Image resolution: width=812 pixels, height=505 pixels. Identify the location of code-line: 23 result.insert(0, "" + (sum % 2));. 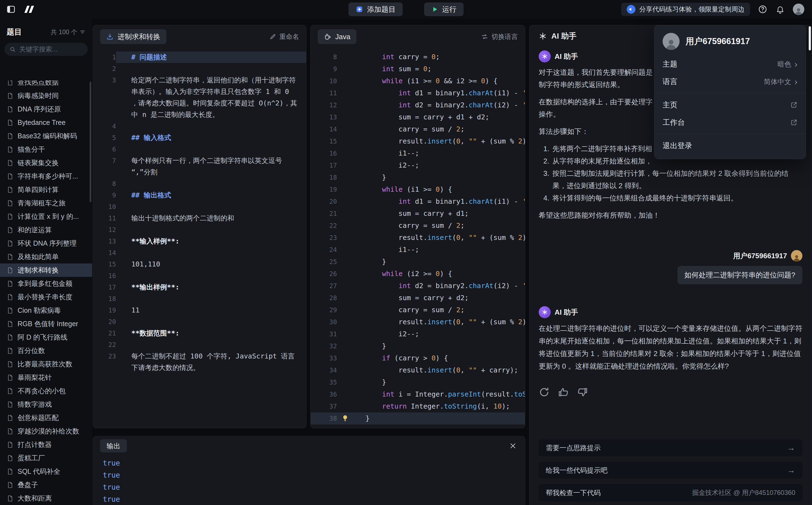
(418, 238).